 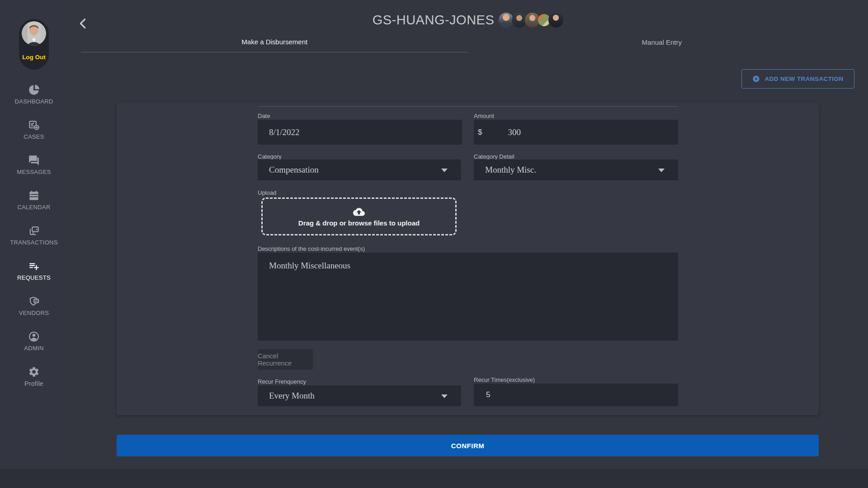 I want to click on recur-frequency-select: Every Month, so click(x=359, y=396).